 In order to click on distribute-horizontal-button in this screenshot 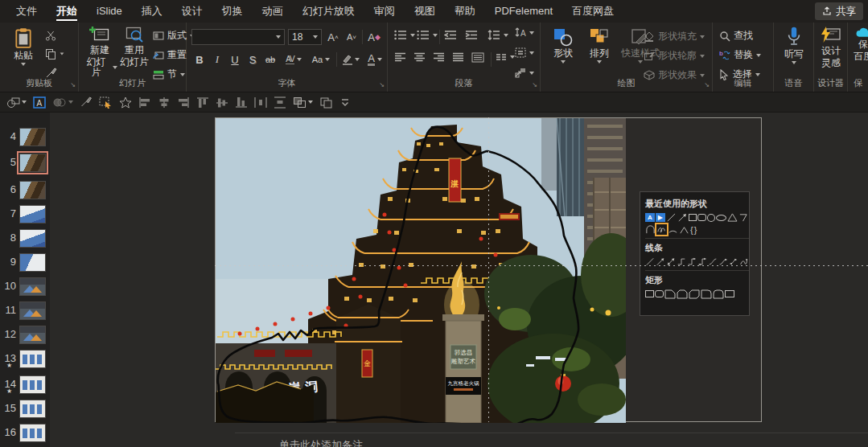, I will do `click(261, 102)`.